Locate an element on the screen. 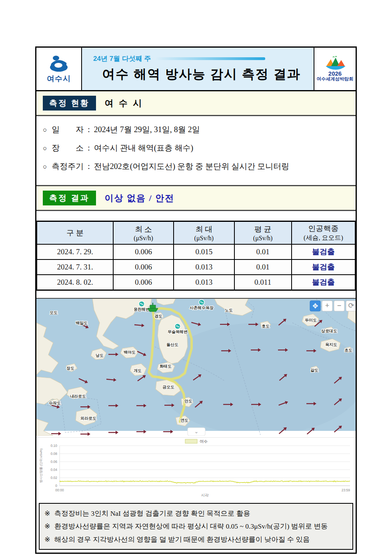 The height and width of the screenshot is (555, 392). current-arrow-shaft is located at coordinates (110, 380).